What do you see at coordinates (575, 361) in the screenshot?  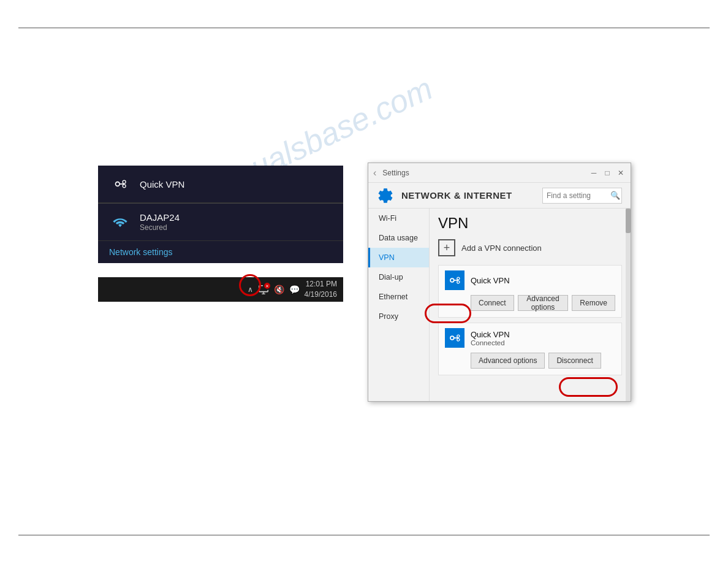 I see `disconnect-button: Disconnect` at bounding box center [575, 361].